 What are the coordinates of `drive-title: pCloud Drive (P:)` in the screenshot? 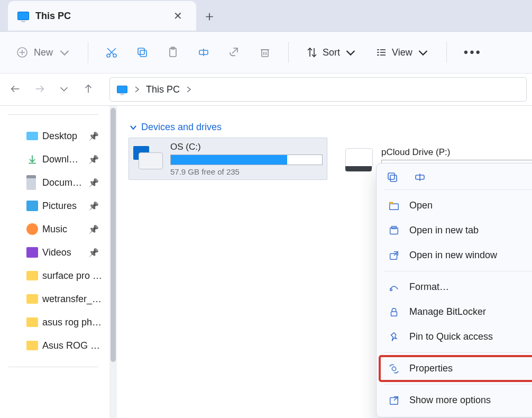 It's located at (457, 152).